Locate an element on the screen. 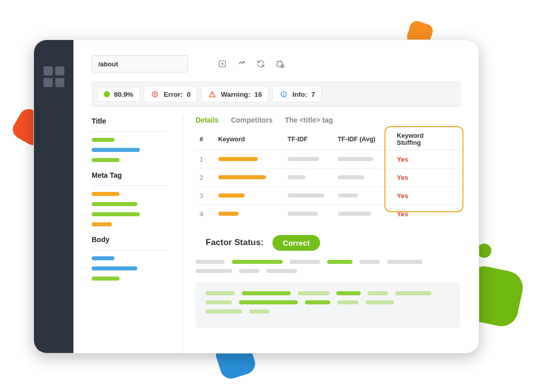 The width and height of the screenshot is (547, 392). add-icon is located at coordinates (222, 64).